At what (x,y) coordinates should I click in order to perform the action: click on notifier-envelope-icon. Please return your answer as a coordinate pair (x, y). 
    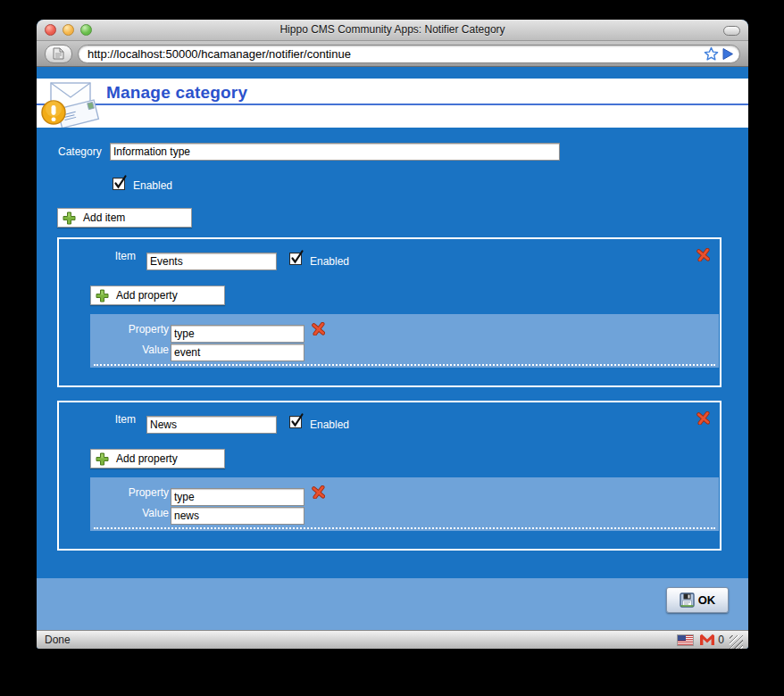
    Looking at the image, I should click on (71, 104).